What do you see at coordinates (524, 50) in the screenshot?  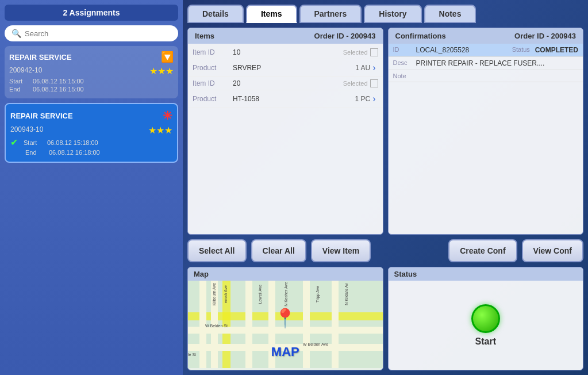 I see `conf-label-status: Status` at bounding box center [524, 50].